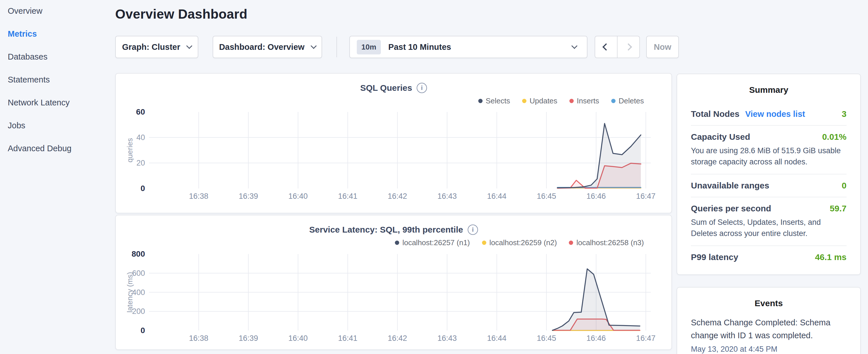  I want to click on sidebar: Overview Metrics Databases Statements Ne…, so click(57, 177).